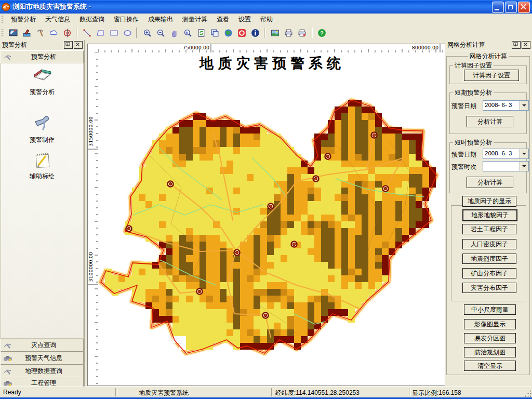 This screenshot has width=532, height=399. Describe the element at coordinates (229, 33) in the screenshot. I see `globe-icon` at that location.